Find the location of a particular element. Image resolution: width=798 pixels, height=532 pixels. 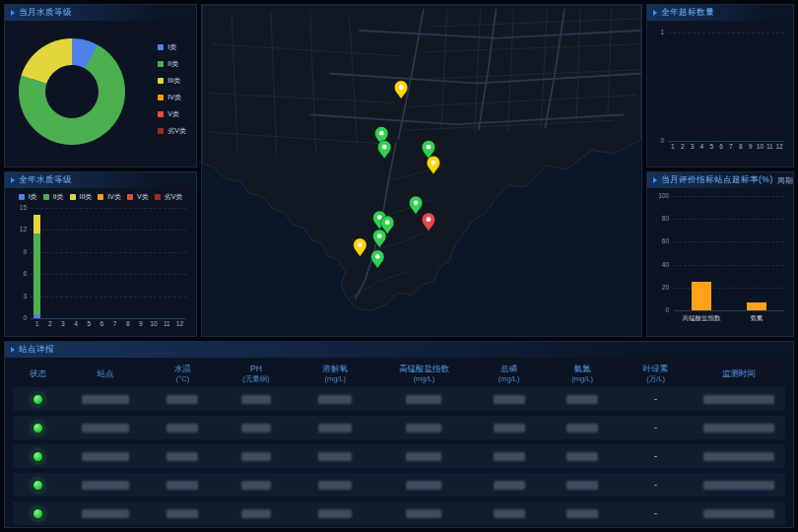

column-header: 站点 is located at coordinates (105, 374).